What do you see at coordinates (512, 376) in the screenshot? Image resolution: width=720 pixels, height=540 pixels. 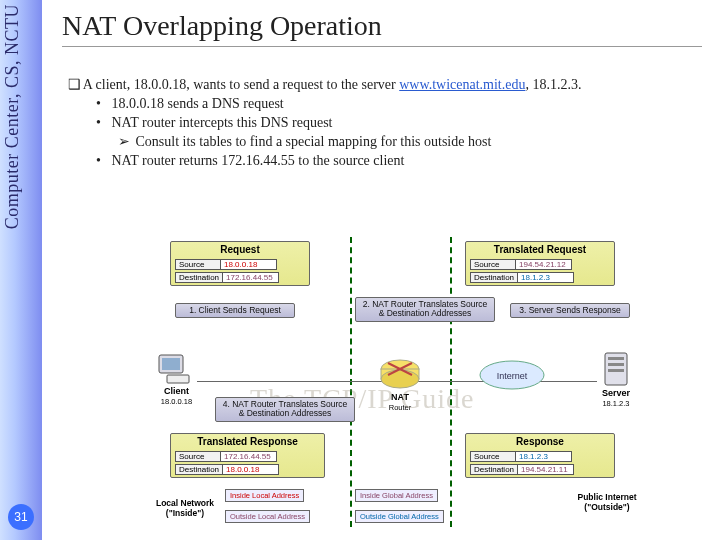 I see `svg-text: Internet` at bounding box center [512, 376].